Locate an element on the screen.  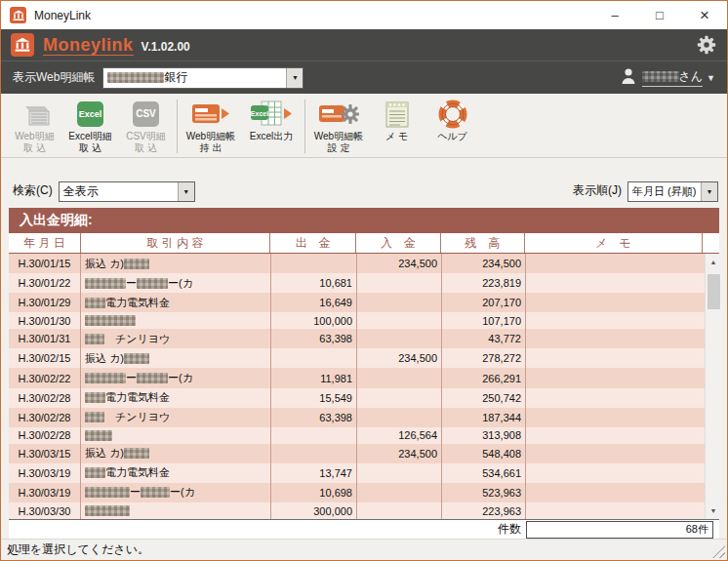
table-row: H.30/03/15振込 カ)234,500548,408 is located at coordinates (357, 454).